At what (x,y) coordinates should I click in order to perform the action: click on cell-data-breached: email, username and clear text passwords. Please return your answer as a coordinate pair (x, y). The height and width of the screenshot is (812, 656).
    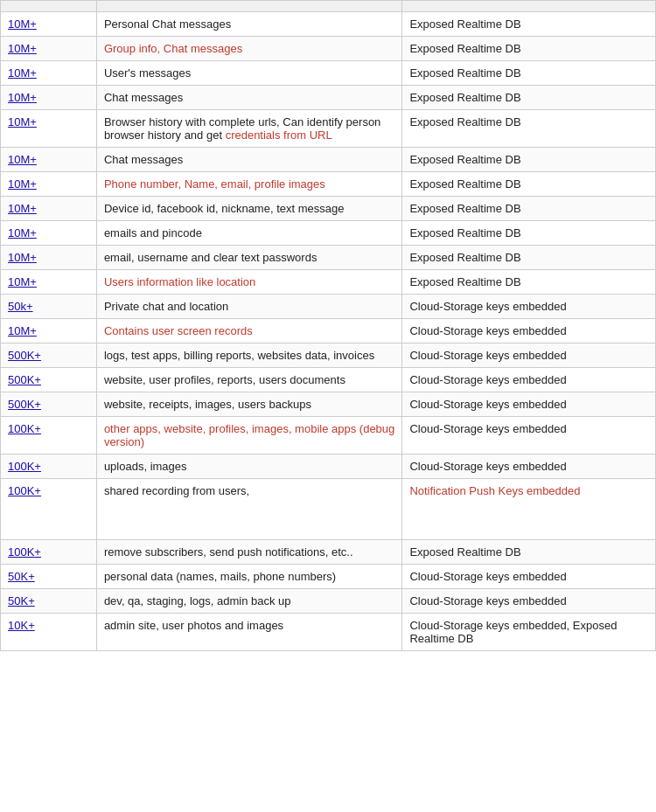
    Looking at the image, I should click on (249, 258).